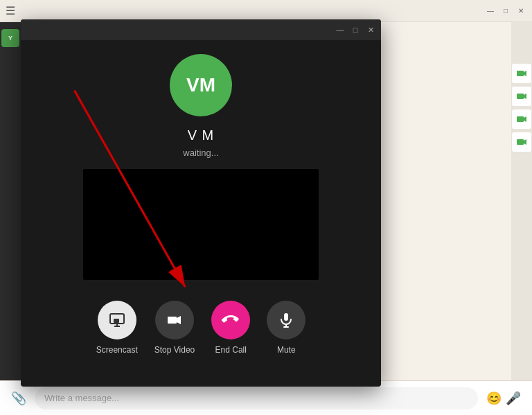 The height and width of the screenshot is (415, 532). I want to click on end-call-control: End Call, so click(231, 328).